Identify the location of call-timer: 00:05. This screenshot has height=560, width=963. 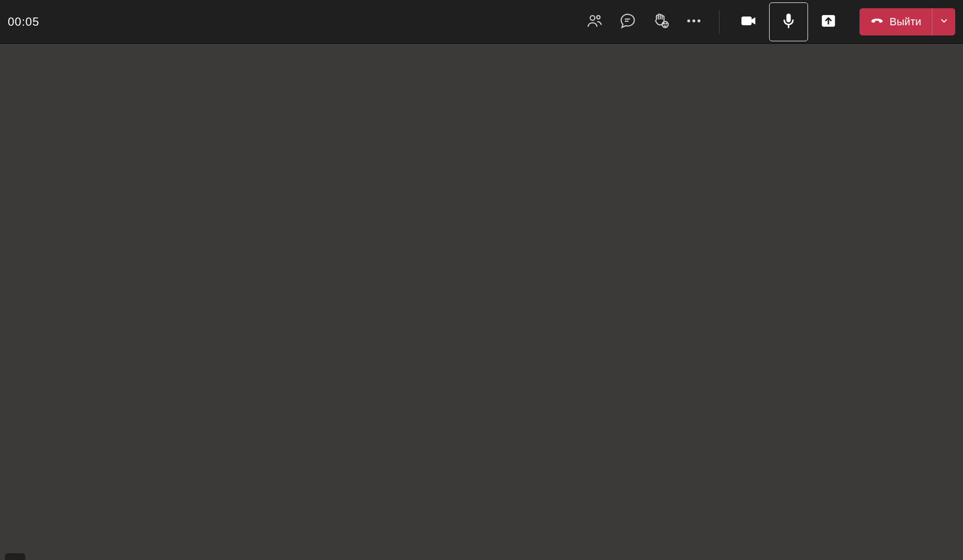
(23, 22).